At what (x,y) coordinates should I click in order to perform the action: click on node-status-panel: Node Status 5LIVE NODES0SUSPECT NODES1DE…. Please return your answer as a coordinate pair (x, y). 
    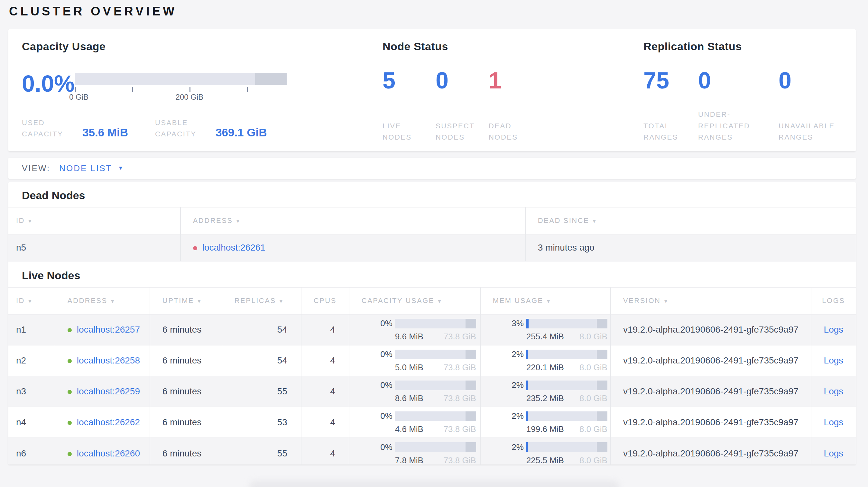
    Looking at the image, I should click on (503, 92).